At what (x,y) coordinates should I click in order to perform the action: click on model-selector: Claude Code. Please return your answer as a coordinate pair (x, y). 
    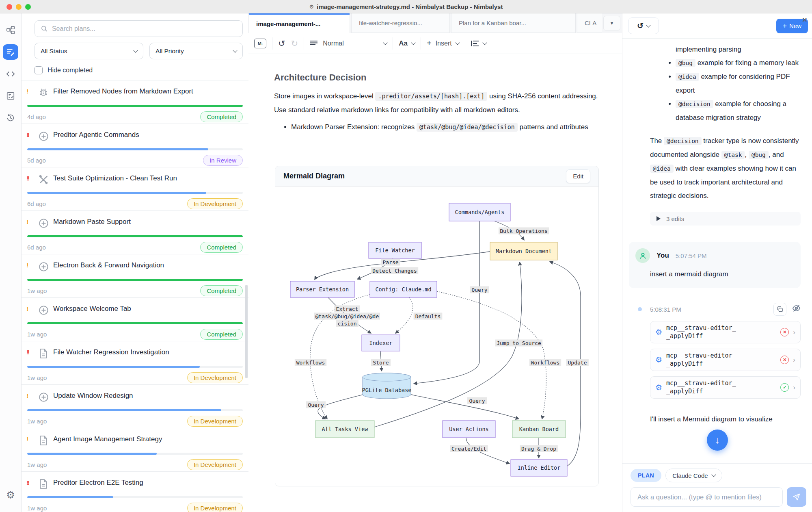
    Looking at the image, I should click on (694, 475).